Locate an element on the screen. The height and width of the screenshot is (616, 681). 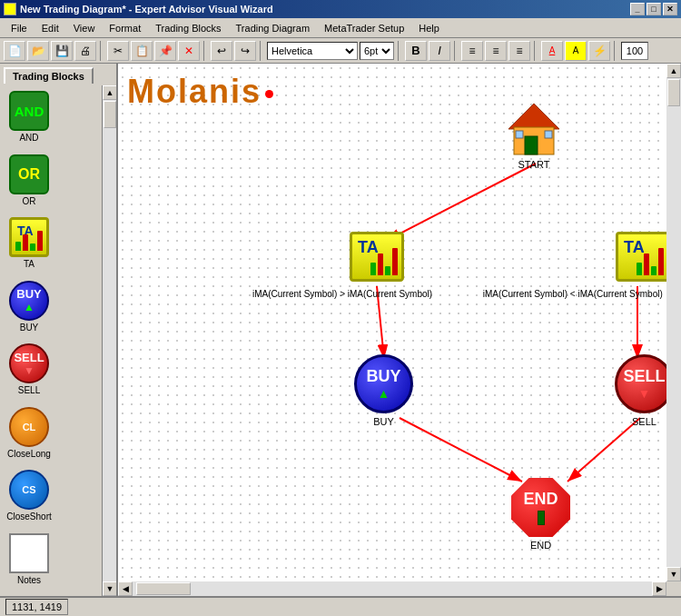
sidebar-item-and: AND AND is located at coordinates (29, 120).